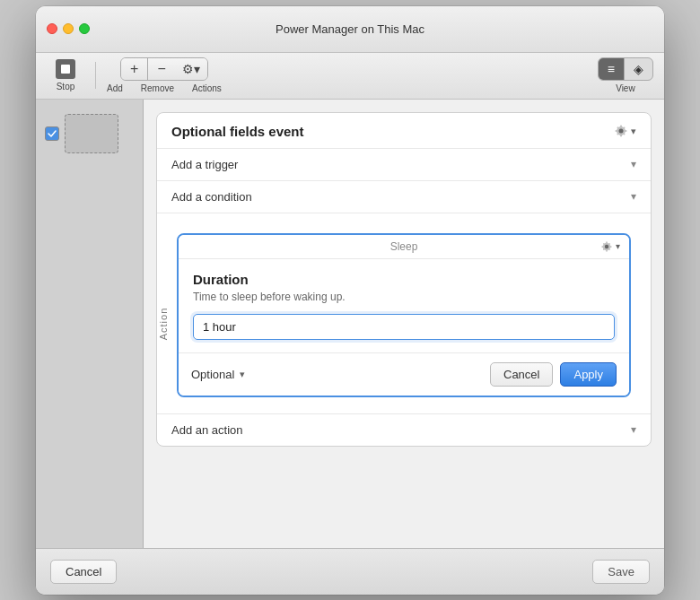  Describe the element at coordinates (404, 430) in the screenshot. I see `add-action-row: Add an action ▾` at that location.